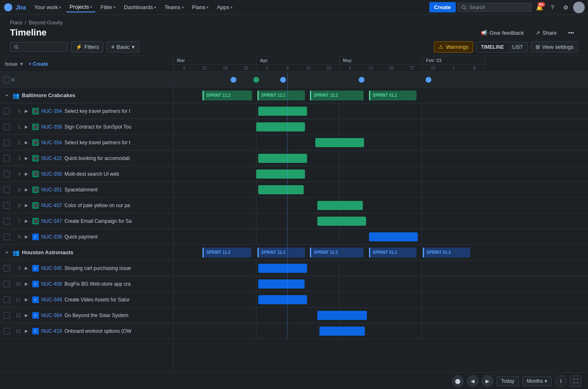 This screenshot has height=389, width=588. I want to click on nav-apps: Apps ▾, so click(225, 7).